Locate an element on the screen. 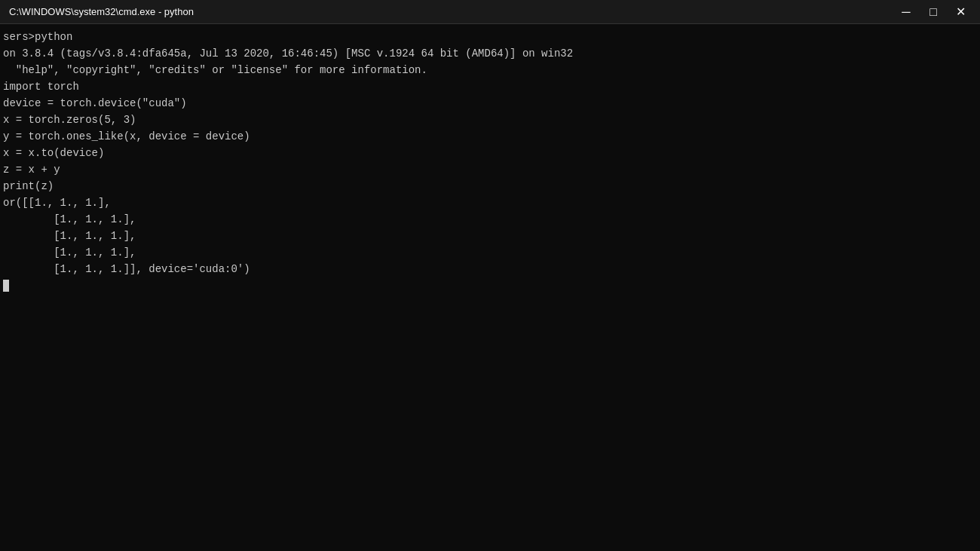  terminal-line: print(z) is located at coordinates (490, 186).